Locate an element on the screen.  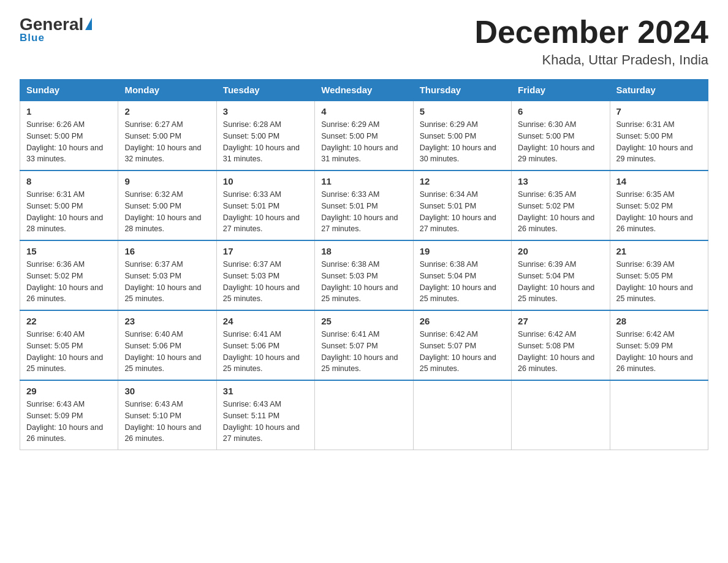
day-info: Sunrise: 6:43 AM Sunset: 5:11 PM Dayligh… is located at coordinates (266, 422).